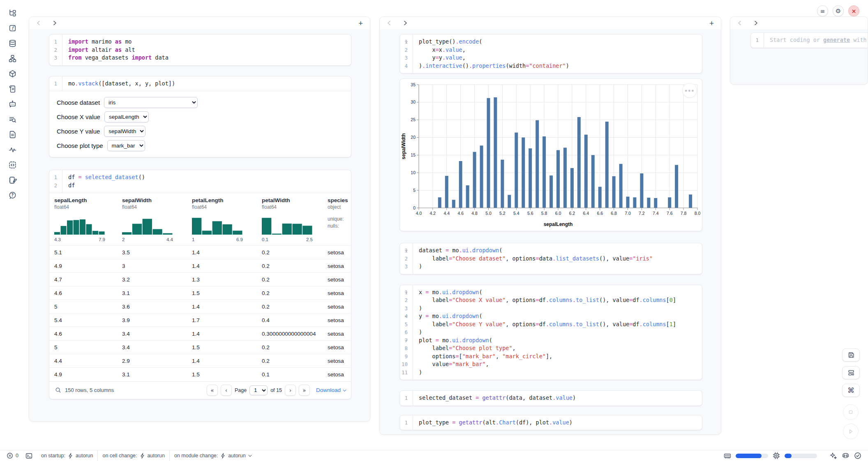 This screenshot has height=461, width=868. Describe the element at coordinates (12, 165) in the screenshot. I see `scratchpad-icon` at that location.